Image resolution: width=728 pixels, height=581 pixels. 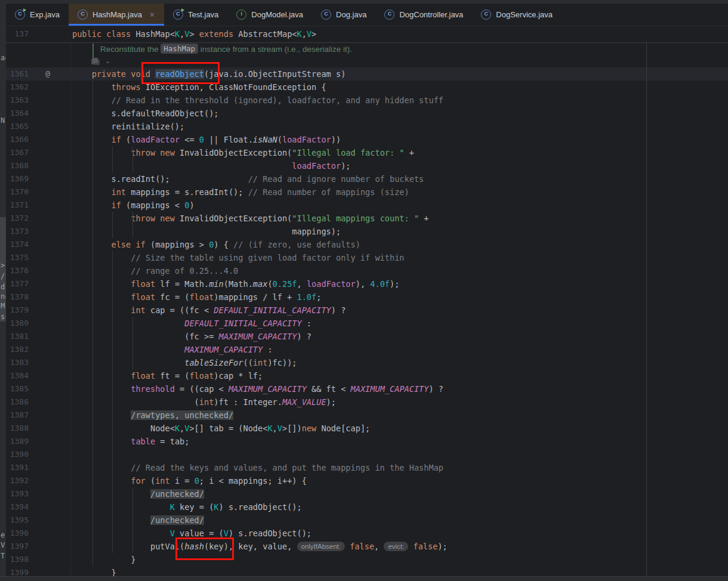 I want to click on rendered-javadoc-line: Reconstitute the HashMap instance from a…, so click(x=367, y=50).